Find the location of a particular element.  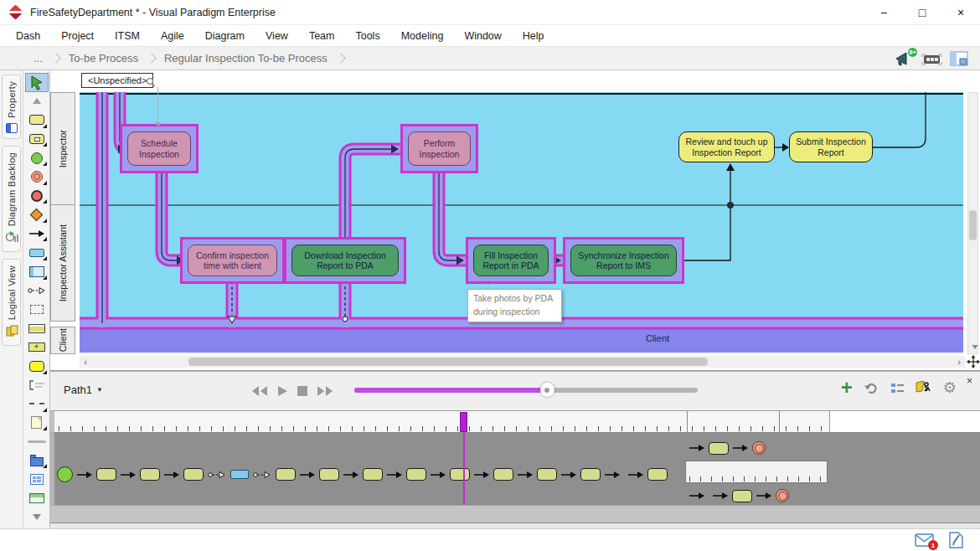

gateway-tool is located at coordinates (37, 214).